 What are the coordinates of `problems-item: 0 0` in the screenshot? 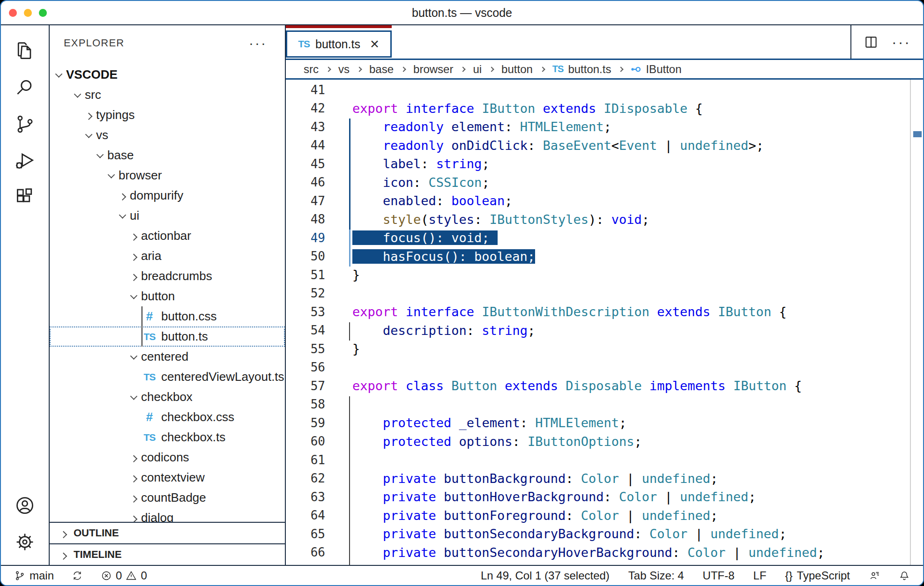 It's located at (124, 576).